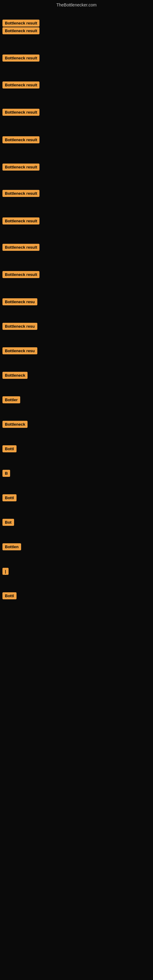 The image size is (153, 980). What do you see at coordinates (20, 113) in the screenshot?
I see `bottleneck-item-5: Bottleneck result` at bounding box center [20, 113].